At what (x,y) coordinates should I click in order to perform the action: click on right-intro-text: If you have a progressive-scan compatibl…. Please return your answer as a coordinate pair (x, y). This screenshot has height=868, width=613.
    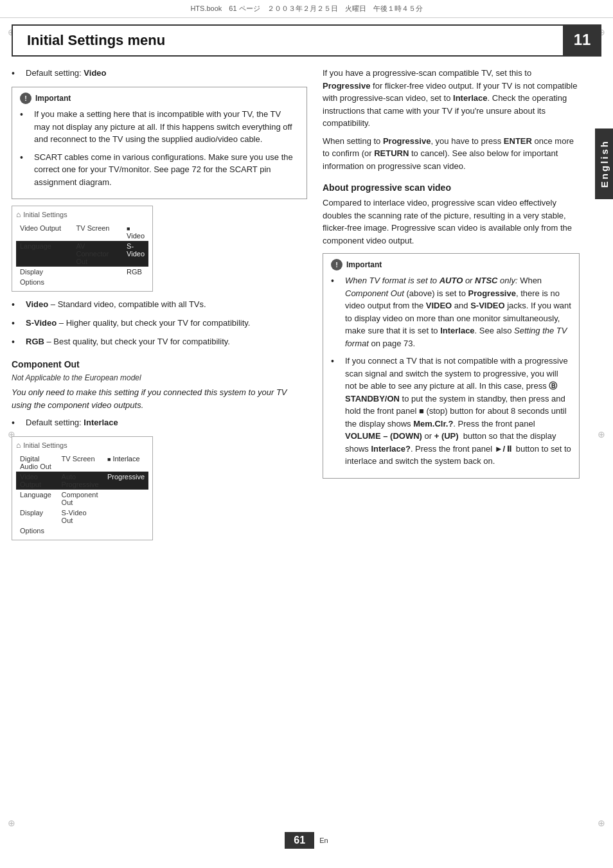
    Looking at the image, I should click on (451, 98).